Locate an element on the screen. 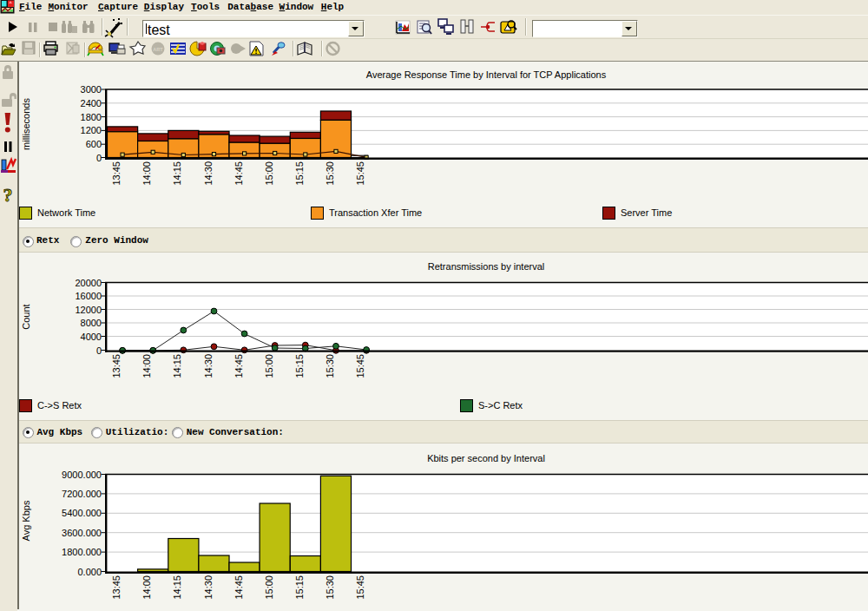  svg-text: 9000.000 is located at coordinates (82, 475).